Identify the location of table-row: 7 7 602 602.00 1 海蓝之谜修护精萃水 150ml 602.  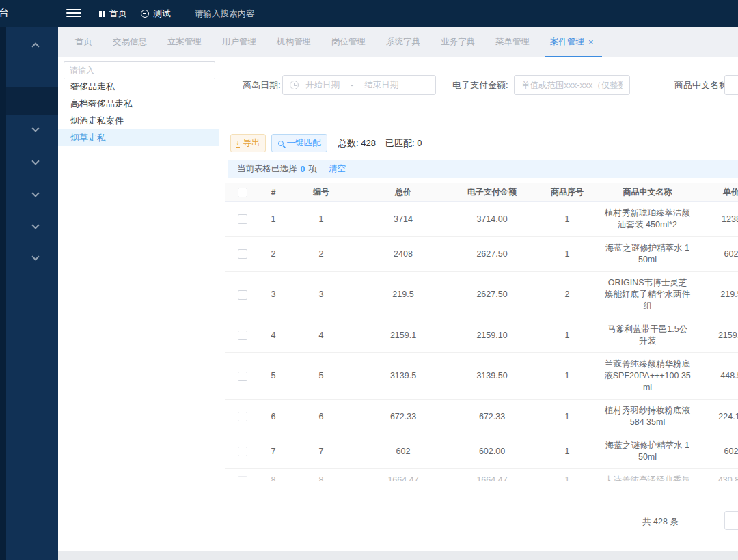
(482, 452).